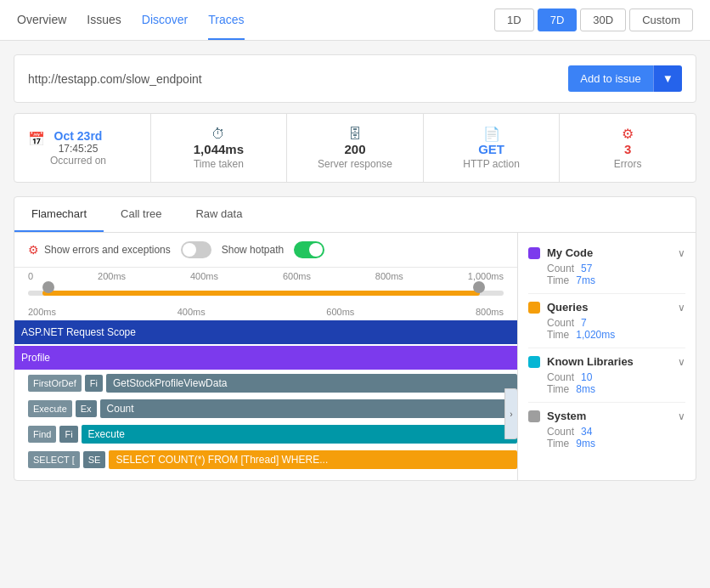 The width and height of the screenshot is (710, 588). Describe the element at coordinates (606, 327) in the screenshot. I see `legend-queries-stats: Count 7 Time 1,020ms` at that location.